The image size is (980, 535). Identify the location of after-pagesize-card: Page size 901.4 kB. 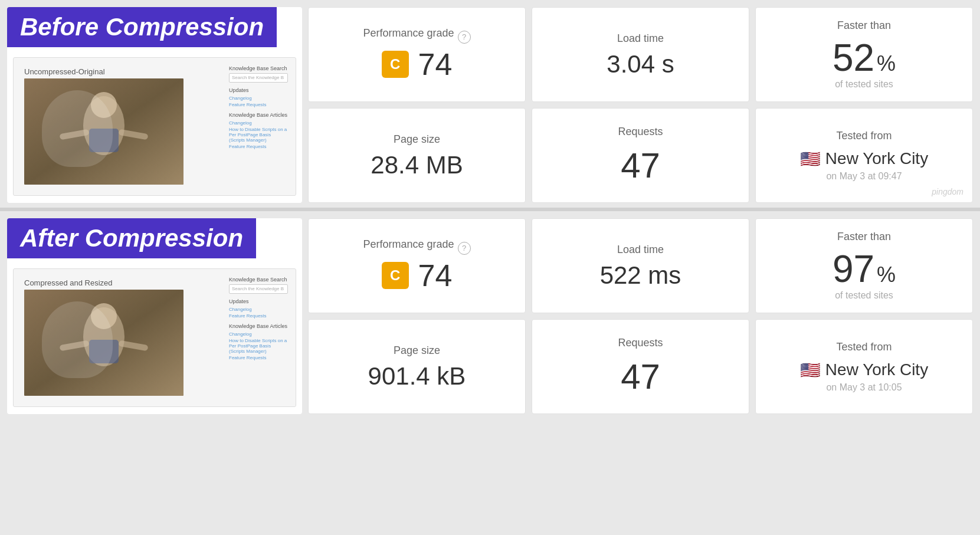
(417, 367).